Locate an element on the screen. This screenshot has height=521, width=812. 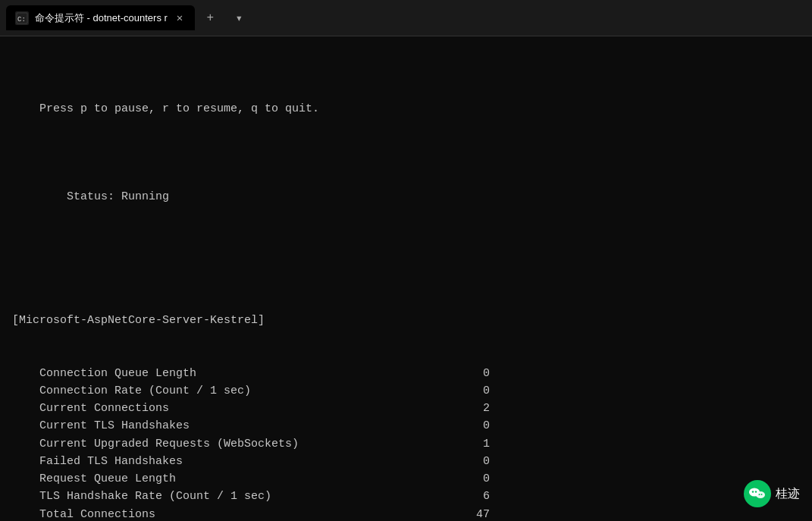
metric-row: TLS Handshake Rate (Count / 1 sec)6 is located at coordinates (406, 496).